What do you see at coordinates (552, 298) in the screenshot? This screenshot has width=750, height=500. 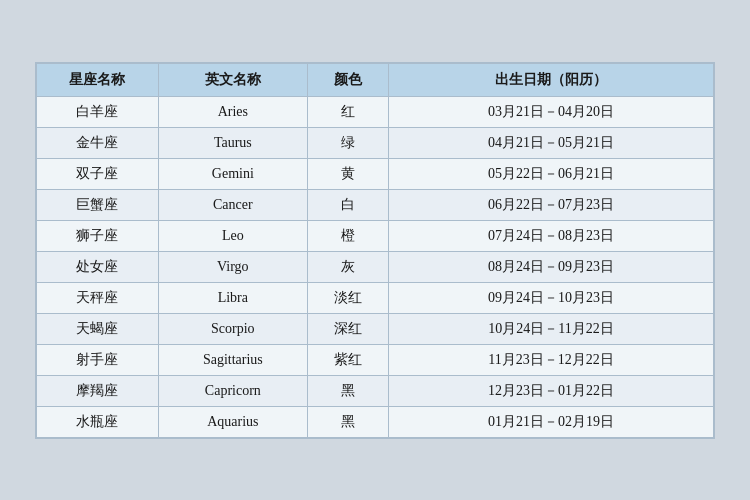 I see `cell-date: 09月24日－10月23日` at bounding box center [552, 298].